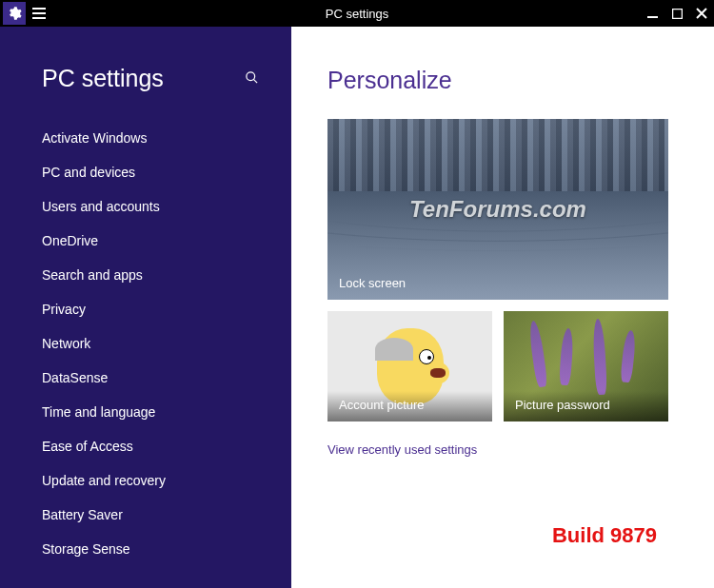  What do you see at coordinates (82, 515) in the screenshot?
I see `sidebar-item-label: Battery Saver` at bounding box center [82, 515].